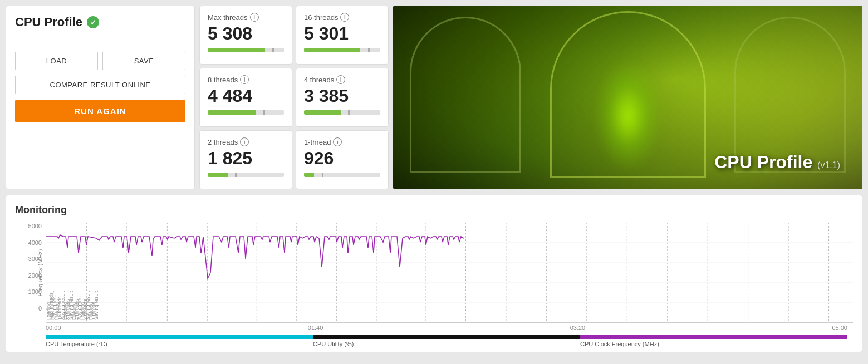  Describe the element at coordinates (232, 112) in the screenshot. I see `score-bar-fill-8-threads` at that location.